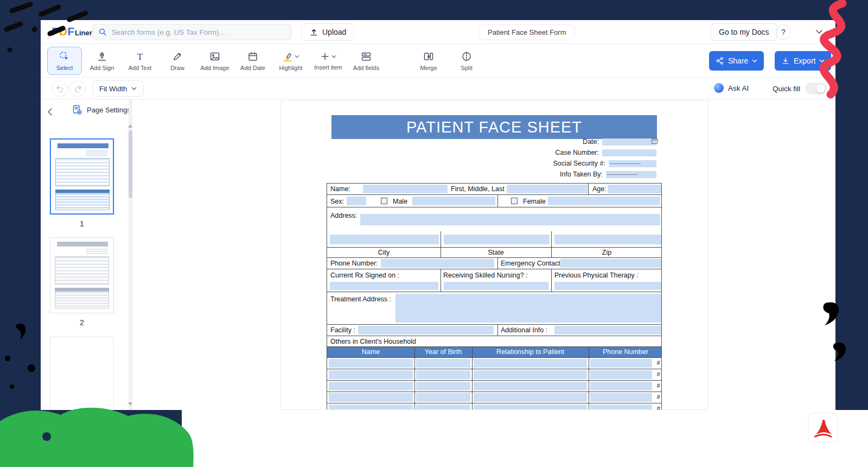 Image resolution: width=868 pixels, height=467 pixels. I want to click on zip-field, so click(608, 239).